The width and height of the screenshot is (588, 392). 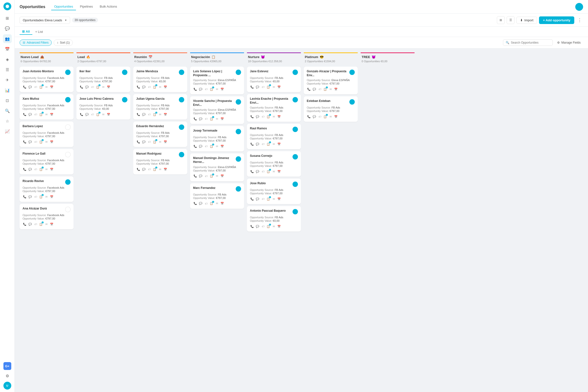 What do you see at coordinates (8, 80) in the screenshot?
I see `sidebar-icon-send: ✈` at bounding box center [8, 80].